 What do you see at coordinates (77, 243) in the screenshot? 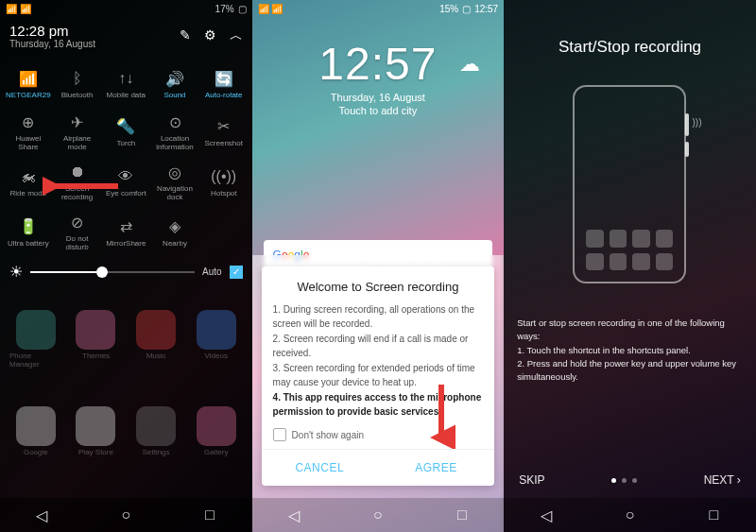
I see `tile-label: Do not disturb` at bounding box center [77, 243].